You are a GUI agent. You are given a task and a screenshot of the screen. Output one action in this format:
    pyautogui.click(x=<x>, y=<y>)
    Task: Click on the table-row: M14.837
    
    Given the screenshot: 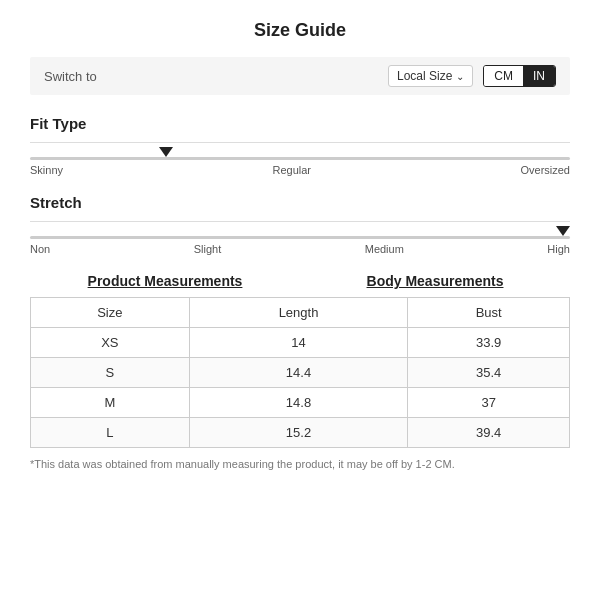 What is the action you would take?
    pyautogui.click(x=300, y=403)
    